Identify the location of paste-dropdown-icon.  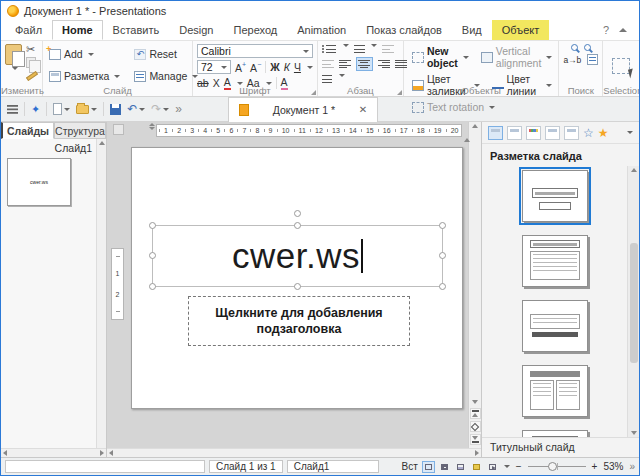
(15, 68).